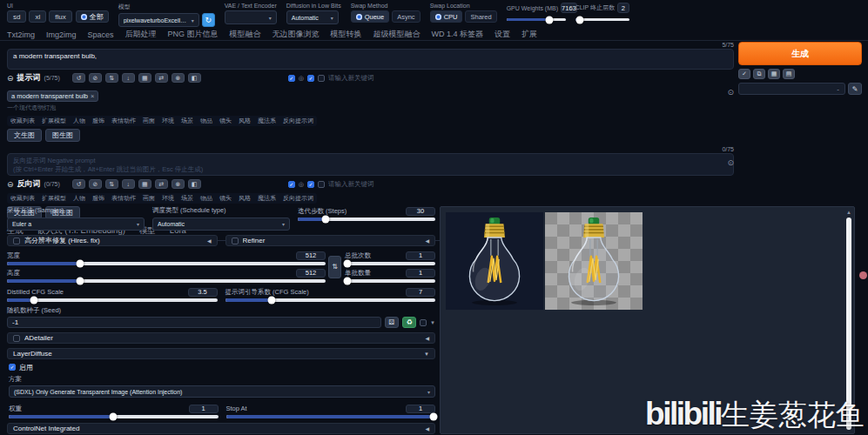 This screenshot has height=435, width=868. What do you see at coordinates (12, 367) in the screenshot?
I see `layerdiffuse-enable-checkbox` at bounding box center [12, 367].